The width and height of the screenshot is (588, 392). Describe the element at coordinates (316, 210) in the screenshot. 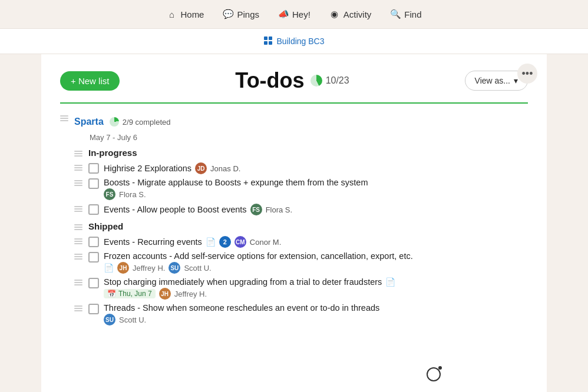

I see `todo-text-wrap: Events - Allow people to Boost events FS…` at that location.